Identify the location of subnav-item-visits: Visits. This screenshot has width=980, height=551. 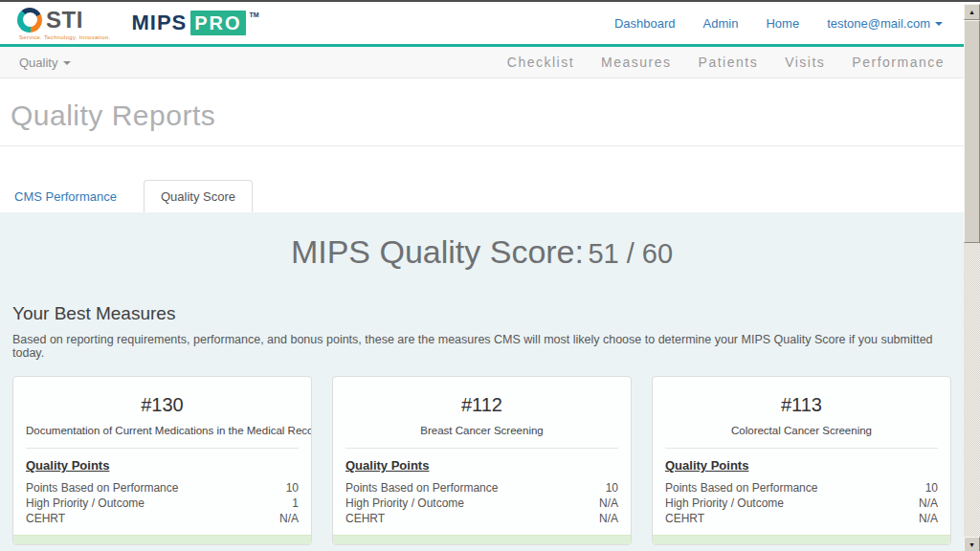
(805, 62).